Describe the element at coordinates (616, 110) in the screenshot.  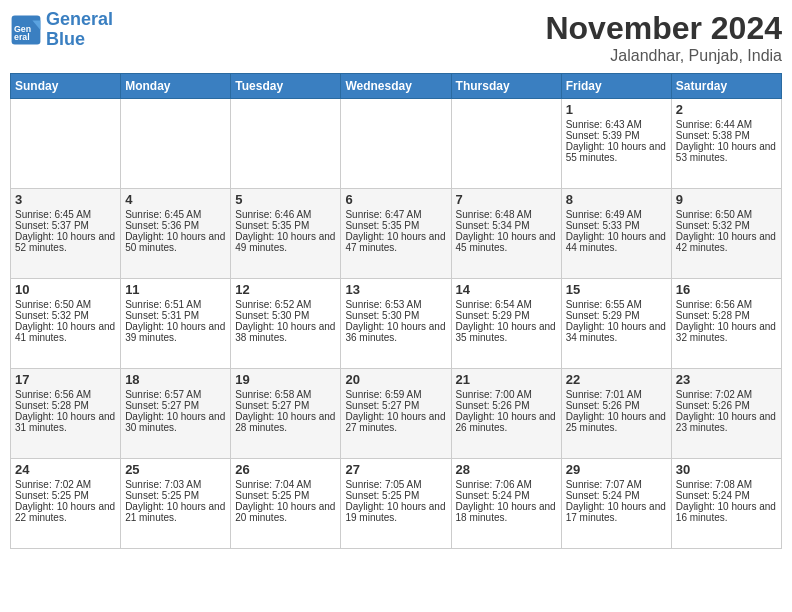
I see `day-number: 1` at that location.